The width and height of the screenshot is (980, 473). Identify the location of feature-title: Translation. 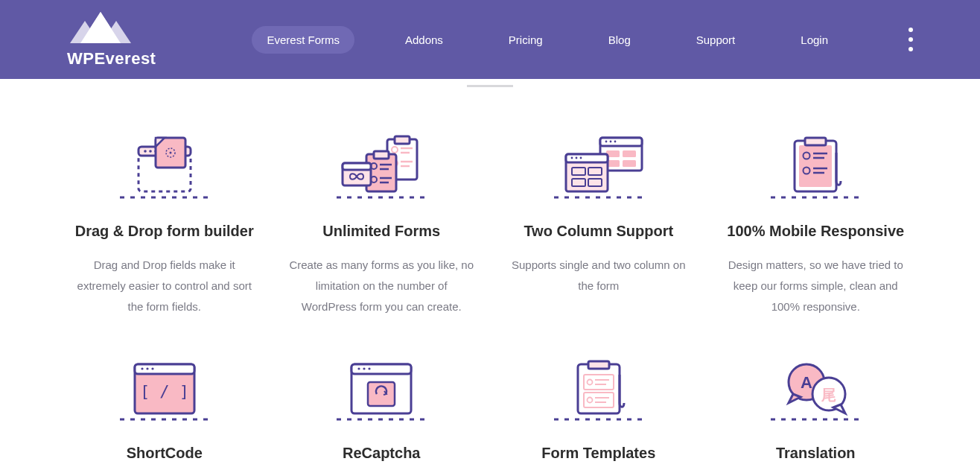
(816, 453).